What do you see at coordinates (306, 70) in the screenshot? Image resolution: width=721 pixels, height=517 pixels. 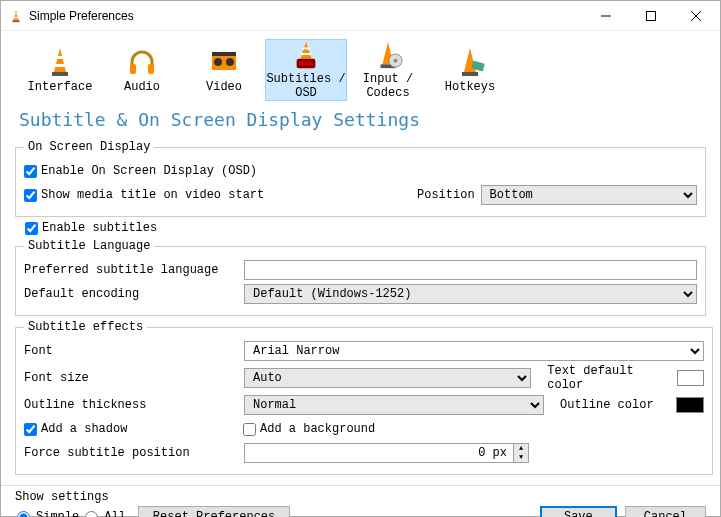 I see `tab-subtitles: Subtitles / OSD` at bounding box center [306, 70].